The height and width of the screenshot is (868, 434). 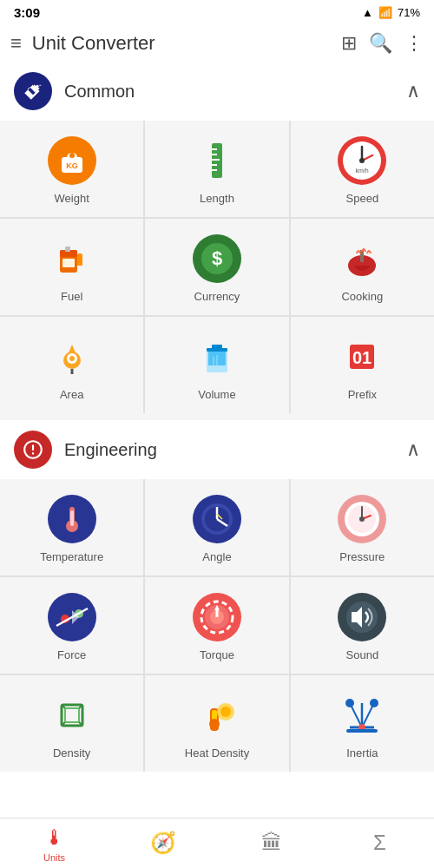 What do you see at coordinates (217, 168) in the screenshot?
I see `length-item: Length` at bounding box center [217, 168].